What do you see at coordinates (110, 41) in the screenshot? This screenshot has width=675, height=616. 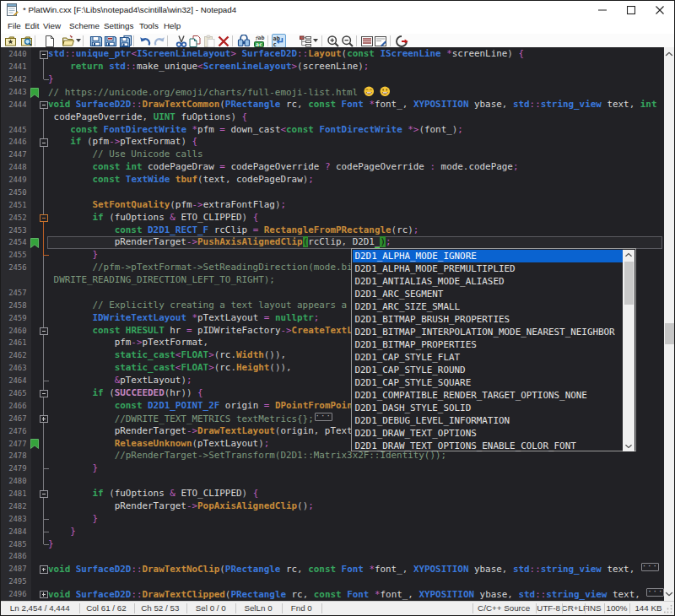 I see `save-as-button` at bounding box center [110, 41].